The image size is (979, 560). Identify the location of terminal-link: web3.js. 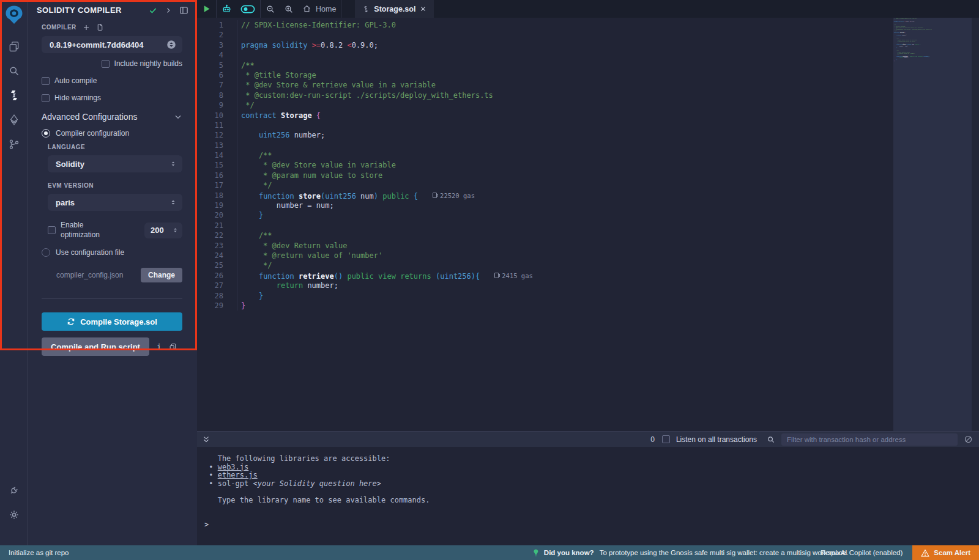
(234, 467).